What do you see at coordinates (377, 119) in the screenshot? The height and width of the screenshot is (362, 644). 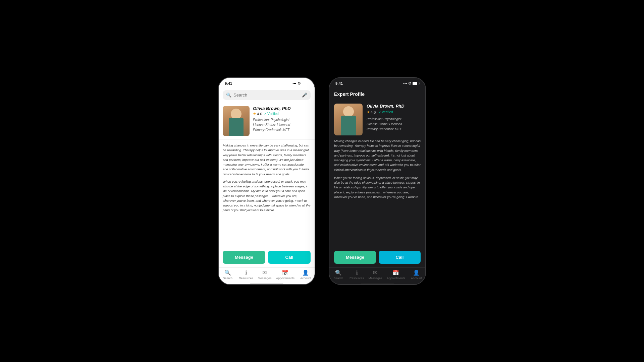 I see `profile-expert-header: Olivia Brown, PhD ★ 4.6 ✓ Verified Profe…` at bounding box center [377, 119].